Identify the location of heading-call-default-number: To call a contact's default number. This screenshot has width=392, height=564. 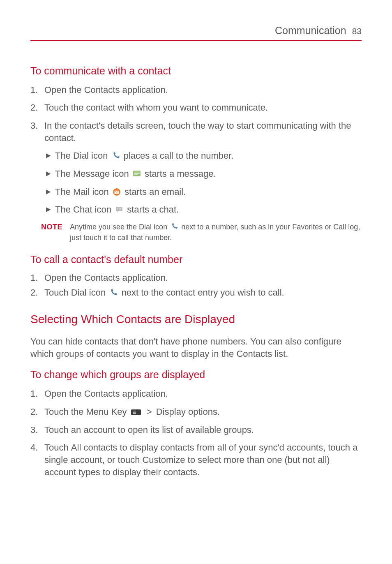
(196, 260).